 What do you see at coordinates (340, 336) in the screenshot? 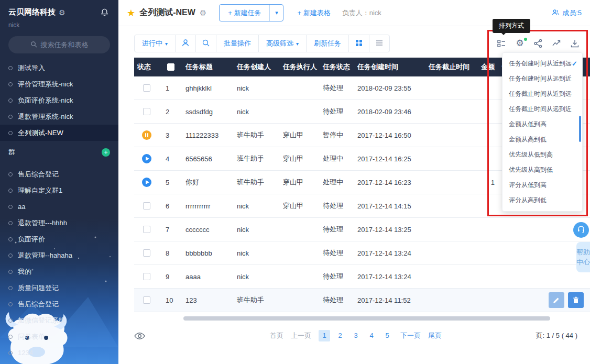
I see `page-number: 2` at bounding box center [340, 336].